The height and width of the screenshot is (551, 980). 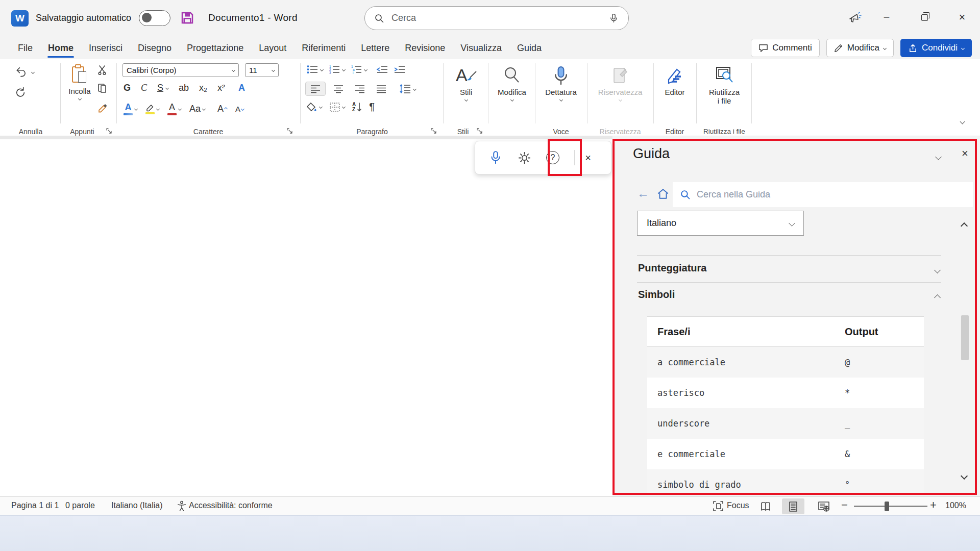 I want to click on cut-button, so click(x=103, y=70).